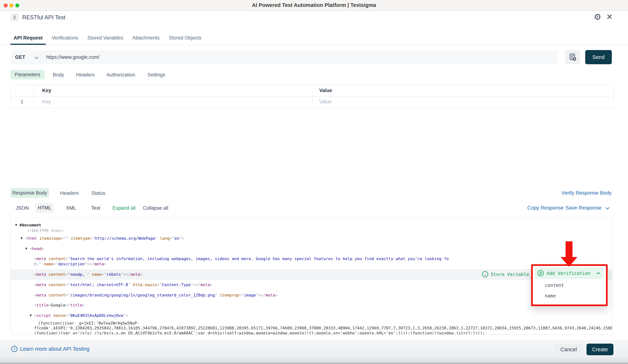 The height and width of the screenshot is (364, 628). What do you see at coordinates (569, 273) in the screenshot?
I see `add-verification-label: Add Verification` at bounding box center [569, 273].